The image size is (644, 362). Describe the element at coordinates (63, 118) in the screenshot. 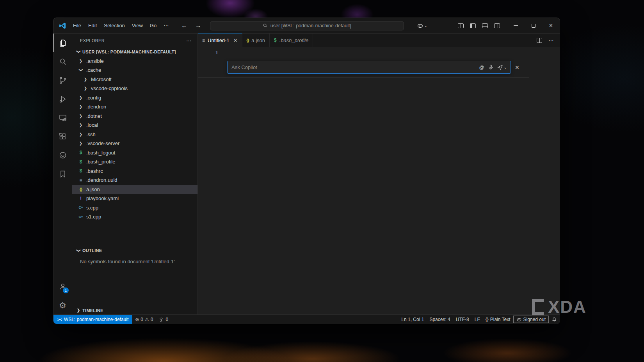

I see `remote-explorer-icon` at that location.